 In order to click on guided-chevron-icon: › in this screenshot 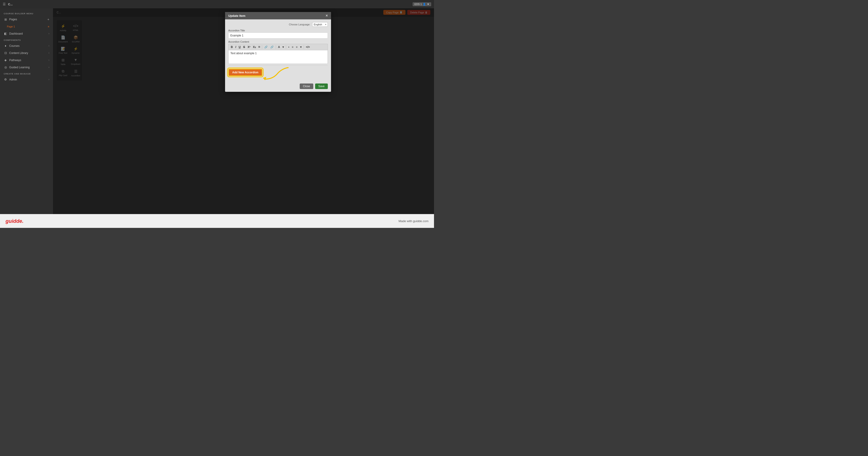, I will do `click(49, 67)`.